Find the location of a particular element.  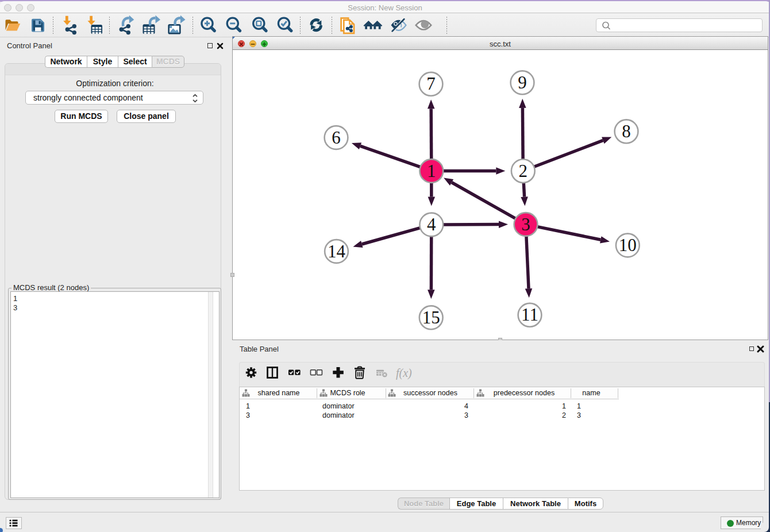

svg-text: 14 is located at coordinates (337, 252).